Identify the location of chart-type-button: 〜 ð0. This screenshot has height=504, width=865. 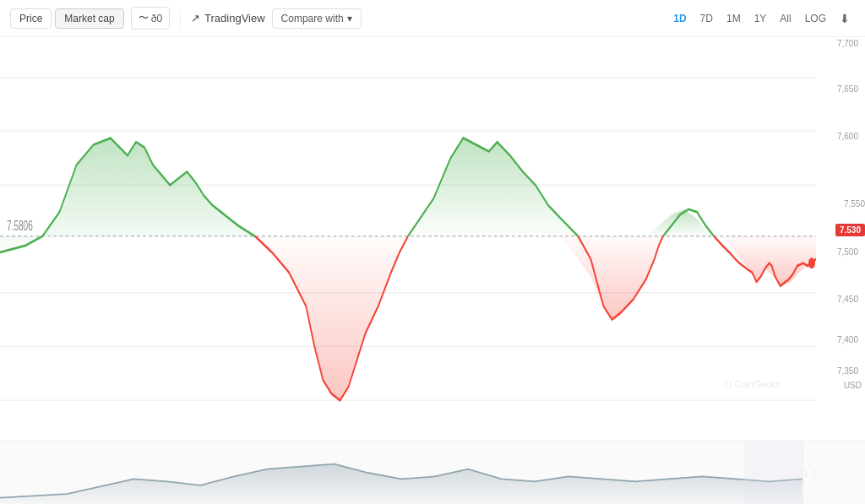
(150, 19).